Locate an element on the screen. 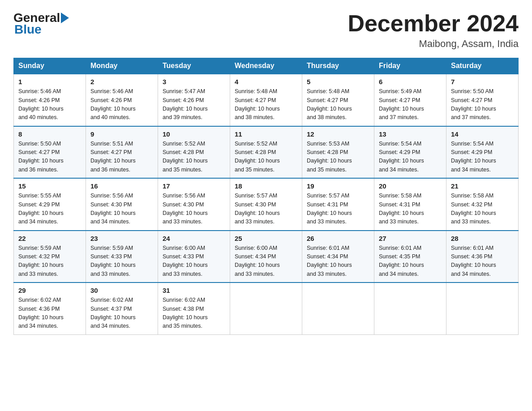 Image resolution: width=532 pixels, height=411 pixels. day-number: 30 is located at coordinates (122, 290).